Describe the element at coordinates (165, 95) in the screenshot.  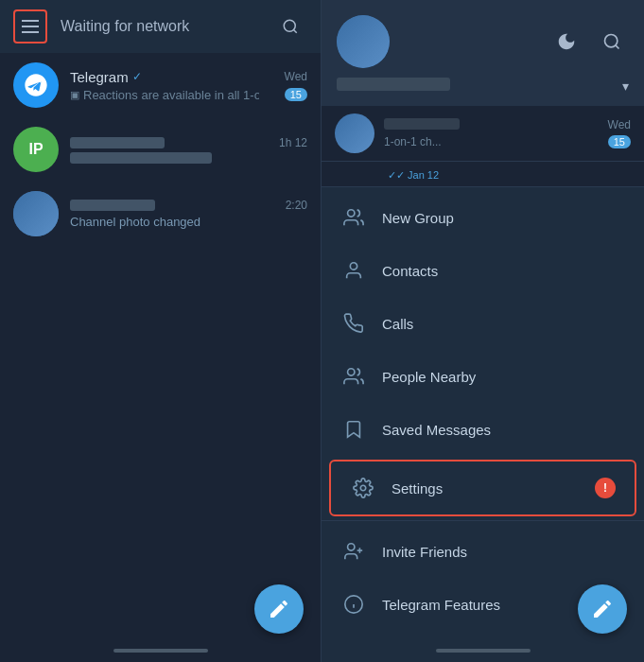
I see `chat-preview-msg: ▣ Reactions are available in all 1-on-1 …` at that location.